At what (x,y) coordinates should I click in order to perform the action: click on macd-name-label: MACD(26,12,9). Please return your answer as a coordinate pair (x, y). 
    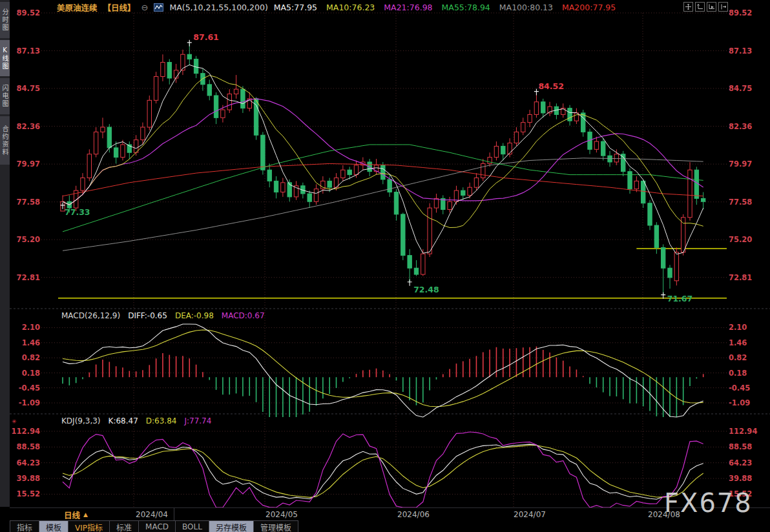
    Looking at the image, I should click on (90, 316).